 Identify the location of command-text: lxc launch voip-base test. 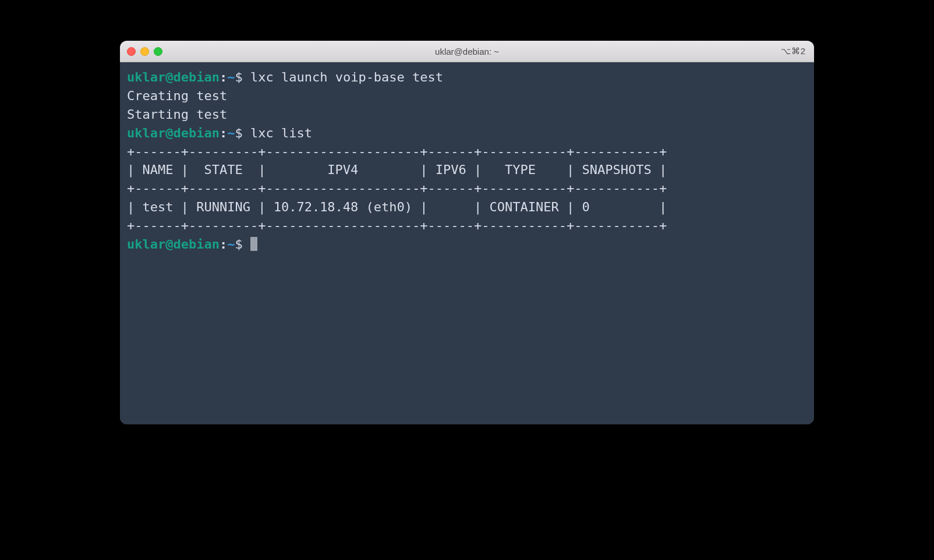
(343, 77).